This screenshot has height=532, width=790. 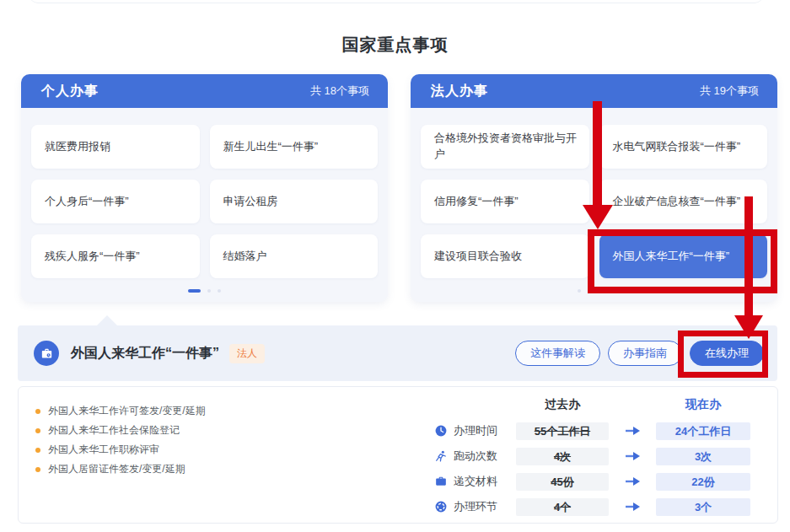 I want to click on past-header: 过去办, so click(x=562, y=405).